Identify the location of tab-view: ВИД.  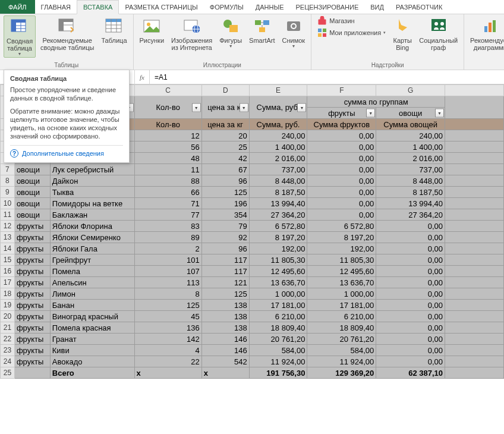
(377, 7).